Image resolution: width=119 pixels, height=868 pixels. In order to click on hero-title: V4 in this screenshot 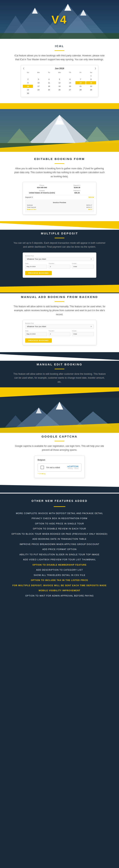, I will do `click(60, 20)`.